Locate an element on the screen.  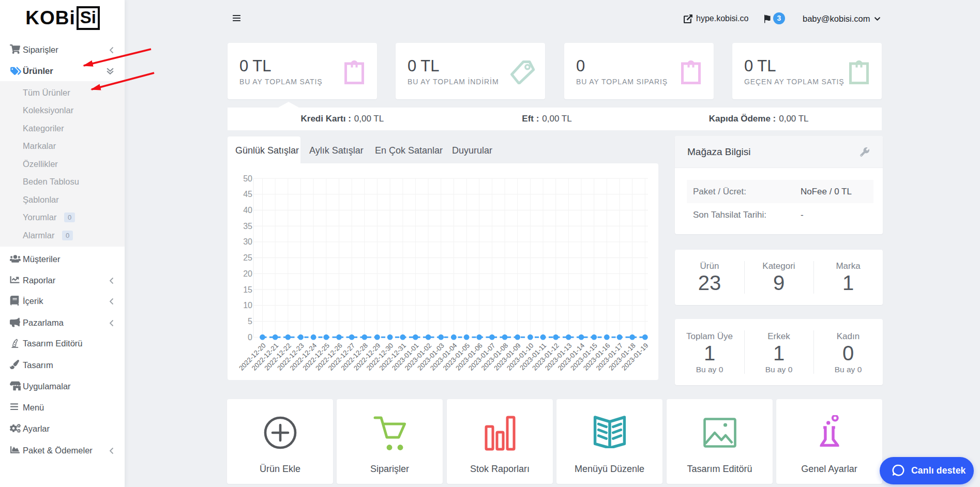
svg-text: 5 is located at coordinates (250, 322).